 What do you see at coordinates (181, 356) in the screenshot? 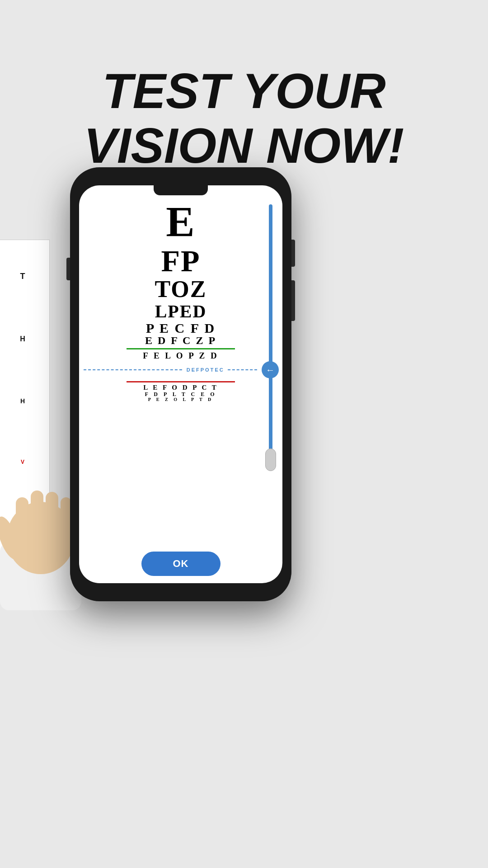
I see `chart-row-felopzd: F E L O P Z D` at bounding box center [181, 356].